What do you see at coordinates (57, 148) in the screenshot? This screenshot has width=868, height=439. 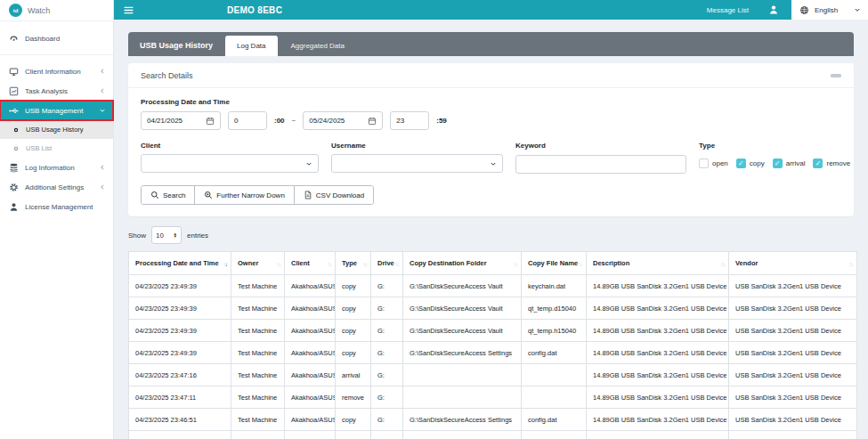 I see `sidebar-item-usb-list: USB List` at bounding box center [57, 148].